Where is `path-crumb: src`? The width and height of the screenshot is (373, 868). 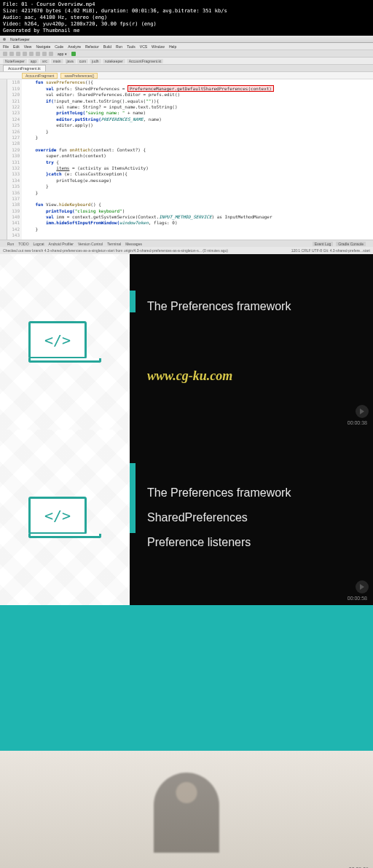 path-crumb: src is located at coordinates (45, 61).